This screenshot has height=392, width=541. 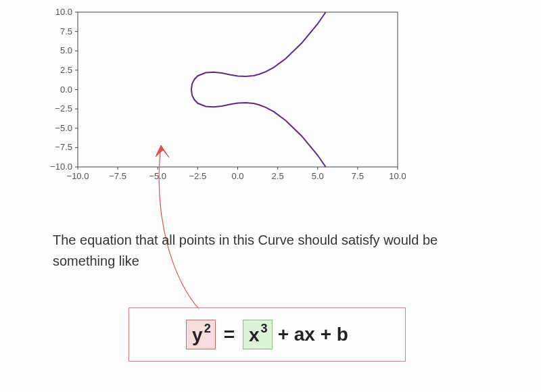 What do you see at coordinates (237, 176) in the screenshot?
I see `x-tick-label: 0.0` at bounding box center [237, 176].